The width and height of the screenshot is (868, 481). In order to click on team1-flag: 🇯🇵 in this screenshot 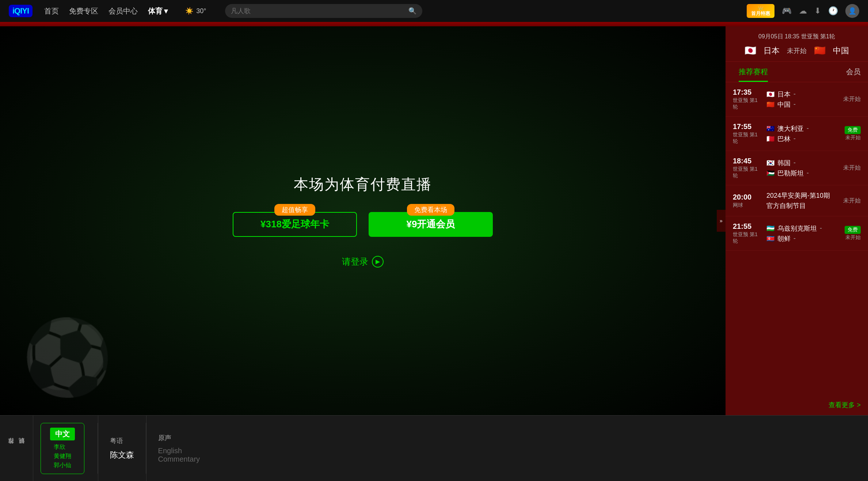, I will do `click(750, 50)`.